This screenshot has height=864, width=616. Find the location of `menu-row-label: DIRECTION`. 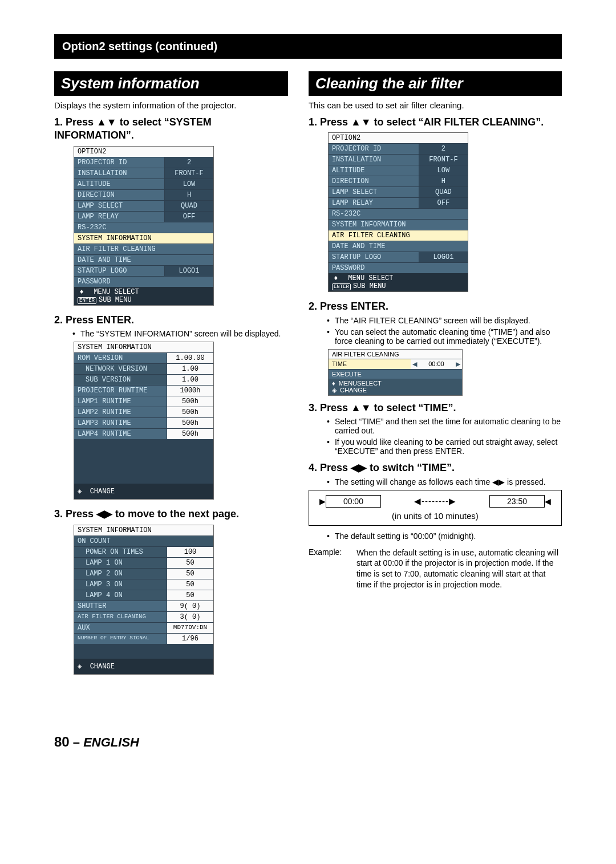

menu-row-label: DIRECTION is located at coordinates (374, 181).